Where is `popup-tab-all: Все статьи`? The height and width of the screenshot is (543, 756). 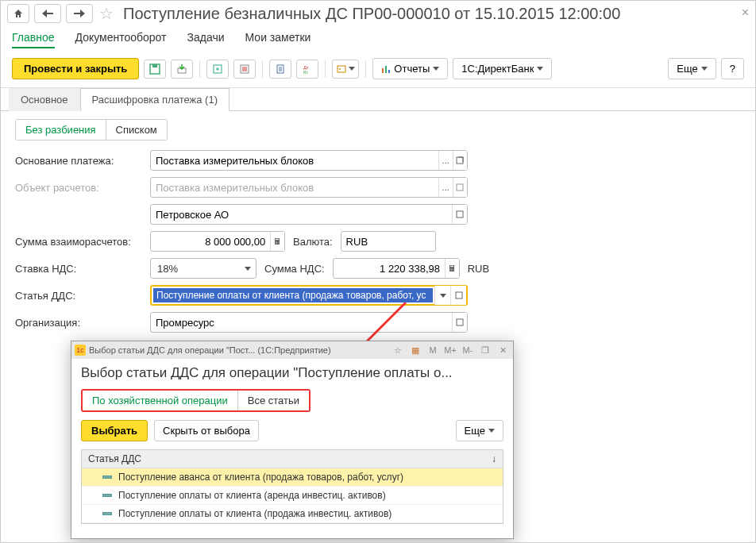
popup-tab-all: Все статьи is located at coordinates (273, 400).